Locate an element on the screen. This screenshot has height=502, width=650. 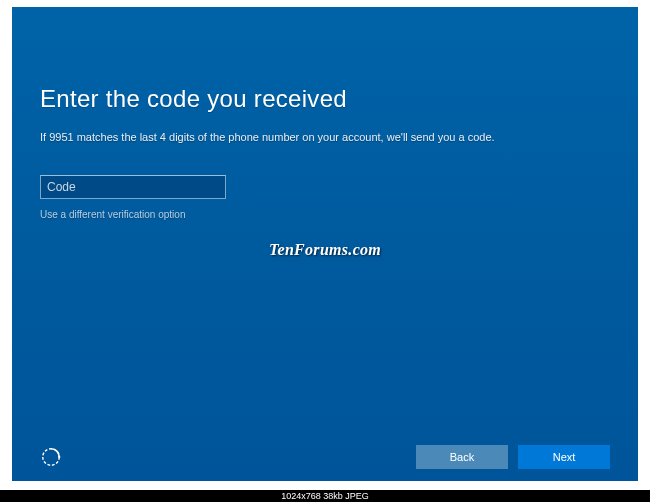
bottom-bar: Back Next is located at coordinates (325, 457).